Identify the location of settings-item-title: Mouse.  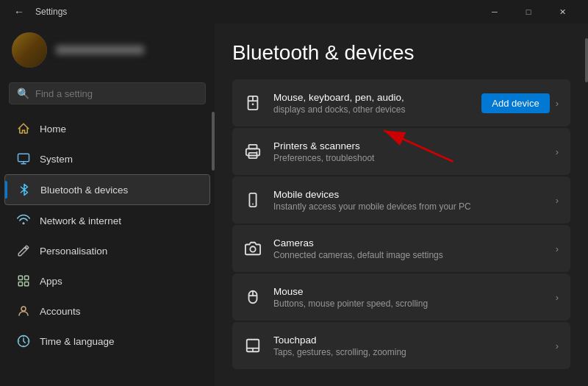
(409, 291).